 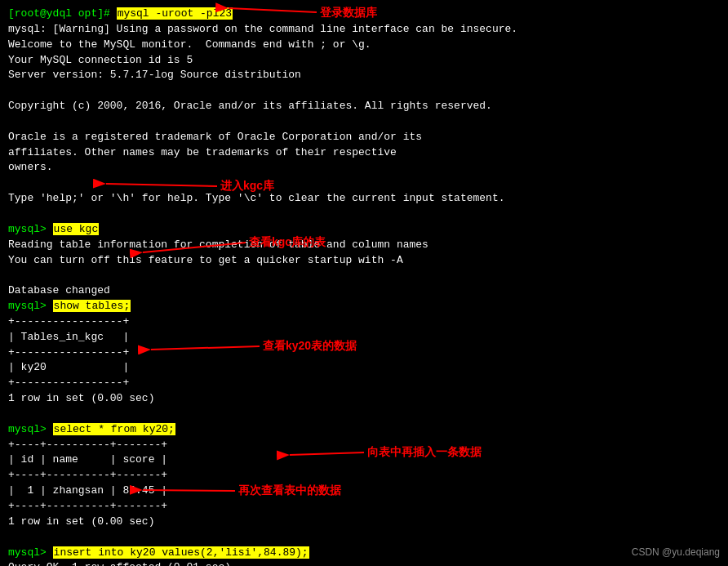 I want to click on line-11: Reading table information for completion…, so click(x=364, y=245).